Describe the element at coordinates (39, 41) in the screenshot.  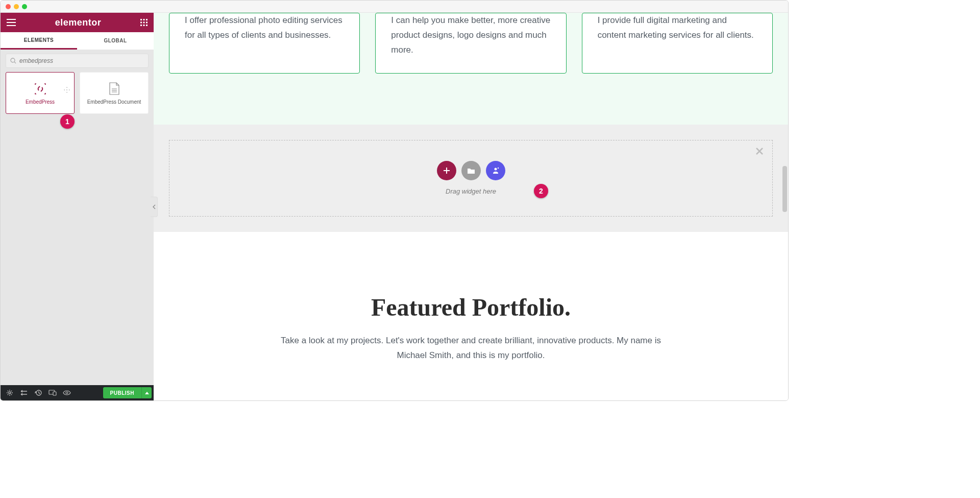
I see `tab-elements: ELEMENTS` at that location.